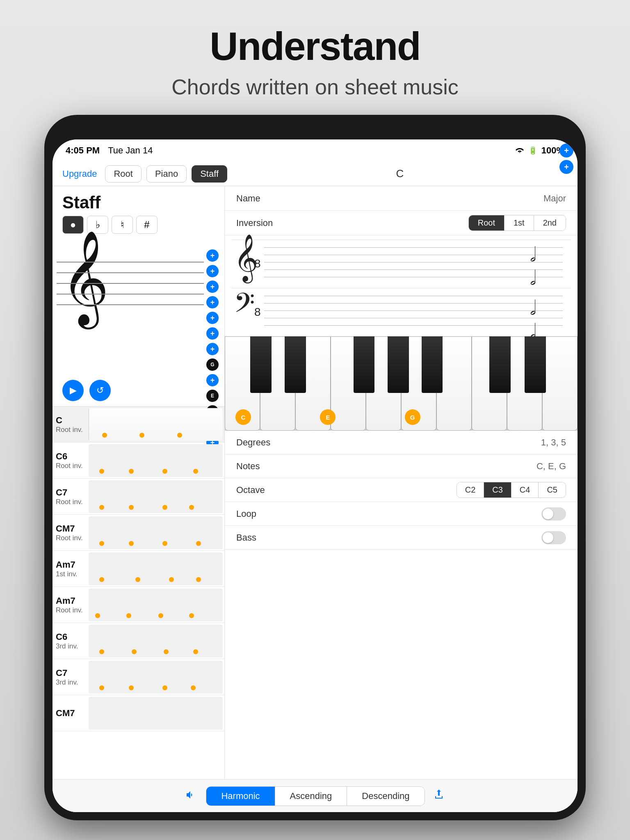  I want to click on staff-plus-5: +, so click(212, 318).